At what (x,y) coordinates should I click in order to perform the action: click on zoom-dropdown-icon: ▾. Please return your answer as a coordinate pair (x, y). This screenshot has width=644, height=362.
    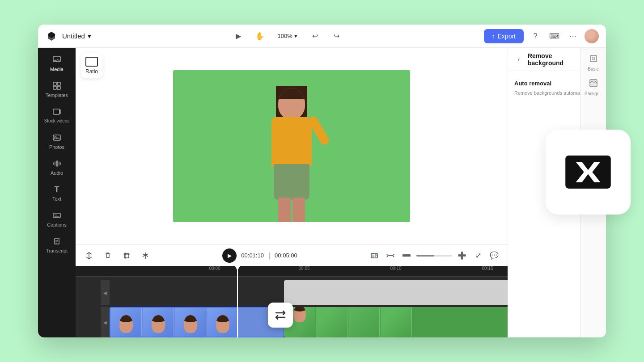
    Looking at the image, I should click on (296, 36).